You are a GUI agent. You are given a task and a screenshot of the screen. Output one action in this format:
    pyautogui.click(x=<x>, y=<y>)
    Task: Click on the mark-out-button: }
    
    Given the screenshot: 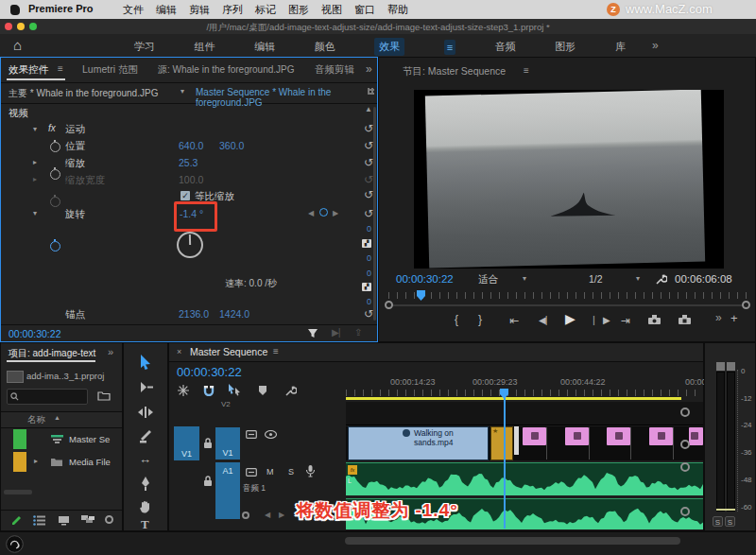 What is the action you would take?
    pyautogui.click(x=480, y=320)
    